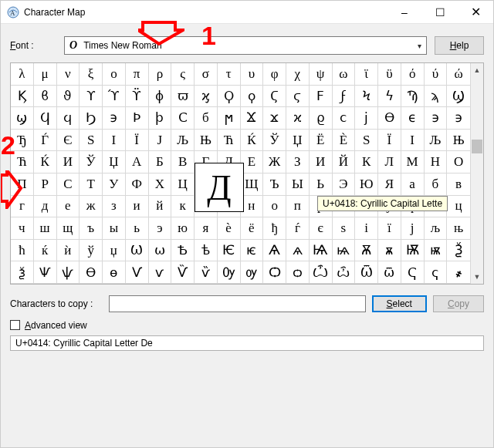 The height and width of the screenshot is (448, 494). What do you see at coordinates (114, 228) in the screenshot?
I see `char-cell: ы` at bounding box center [114, 228].